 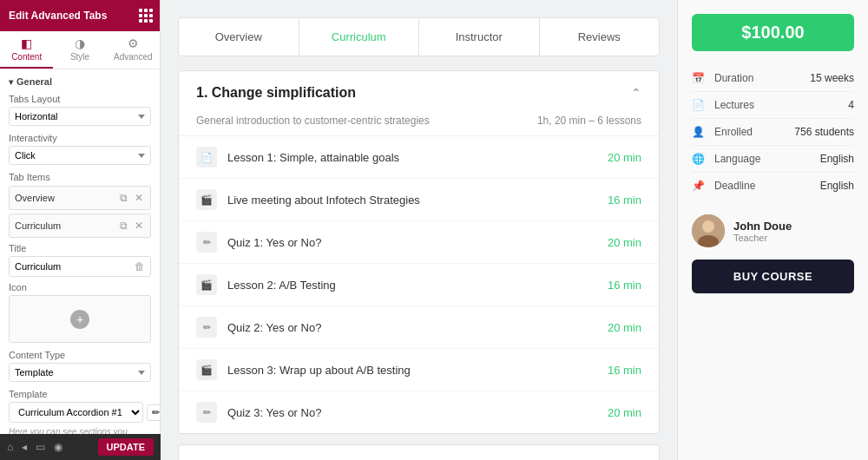 I want to click on lesson-name-5: Lesson 3: Wrap up about A/B testing, so click(x=418, y=370).